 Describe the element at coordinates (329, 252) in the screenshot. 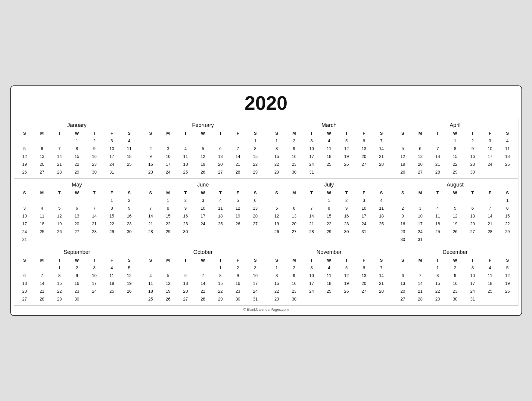

I see `month-name-november: November` at that location.